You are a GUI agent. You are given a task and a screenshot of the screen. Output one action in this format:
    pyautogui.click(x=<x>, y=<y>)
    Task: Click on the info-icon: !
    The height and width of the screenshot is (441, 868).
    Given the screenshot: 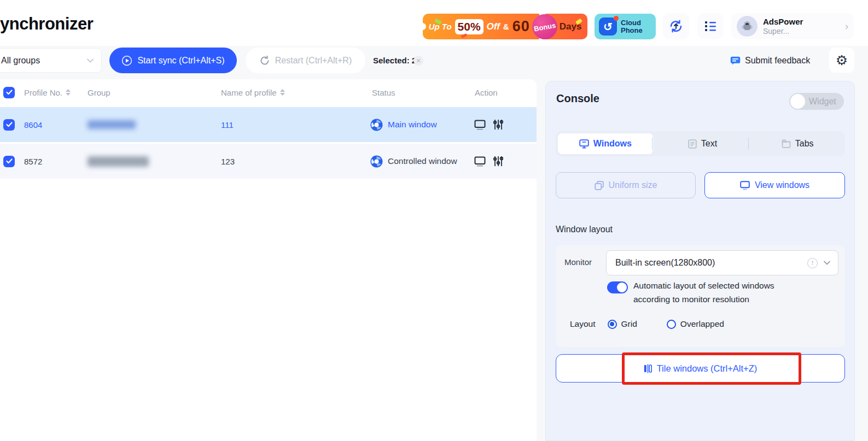 What is the action you would take?
    pyautogui.click(x=813, y=263)
    